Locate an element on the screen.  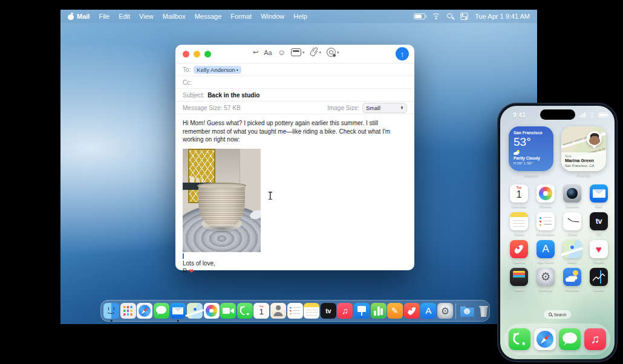
iphone-app-health: ♥Health is located at coordinates (599, 252).